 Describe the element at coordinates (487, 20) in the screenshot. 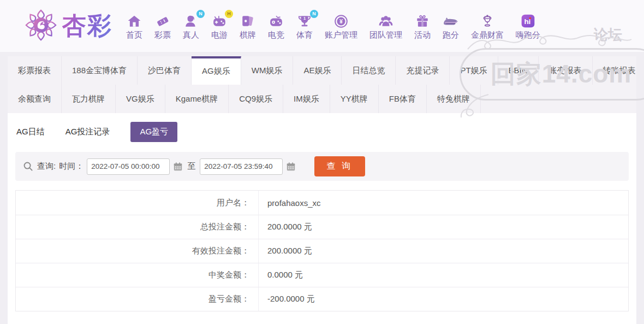

I see `golden-cup-icon` at that location.